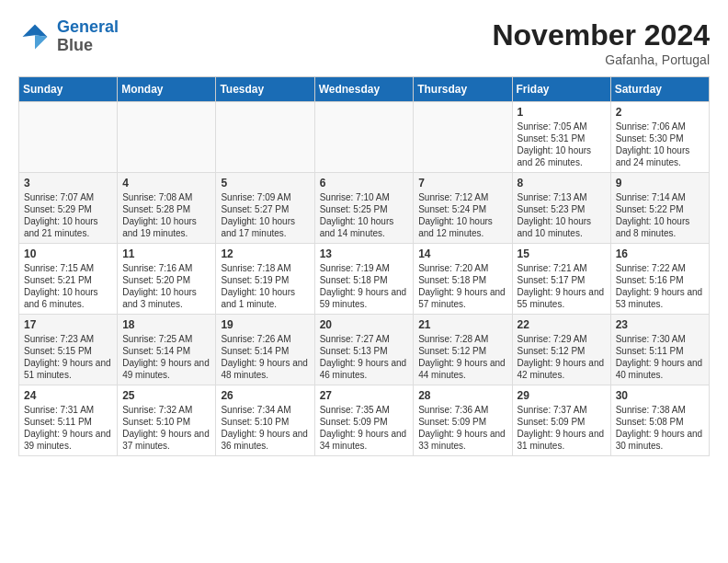 The height and width of the screenshot is (563, 728). Describe the element at coordinates (364, 280) in the screenshot. I see `calendar-cell: 13Sunrise: 7:19 AMSunset: 5:18 PMDayligh…` at that location.